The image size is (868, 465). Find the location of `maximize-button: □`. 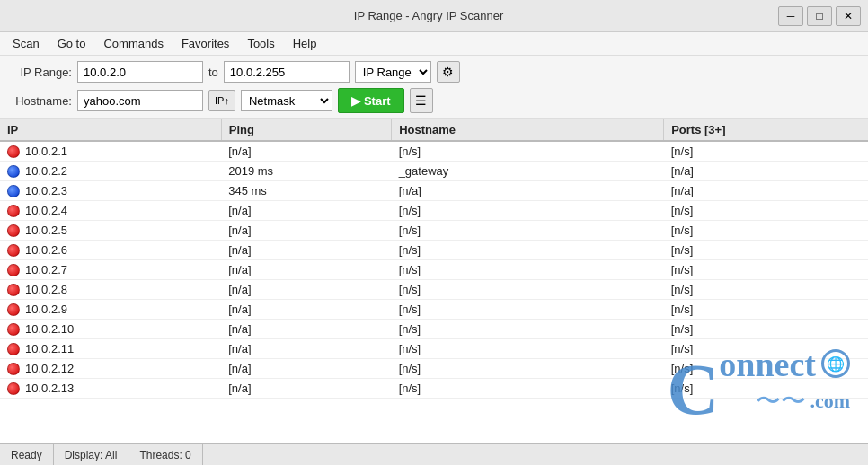

maximize-button: □ is located at coordinates (819, 16).